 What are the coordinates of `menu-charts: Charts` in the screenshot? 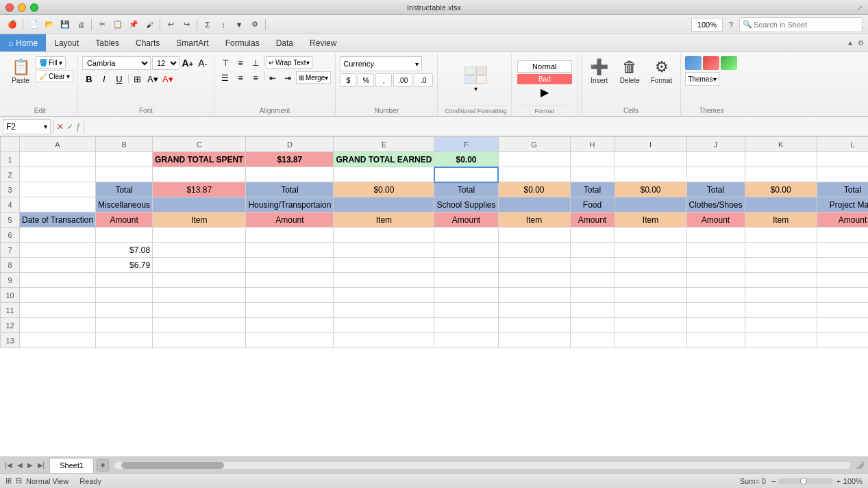 It's located at (148, 42).